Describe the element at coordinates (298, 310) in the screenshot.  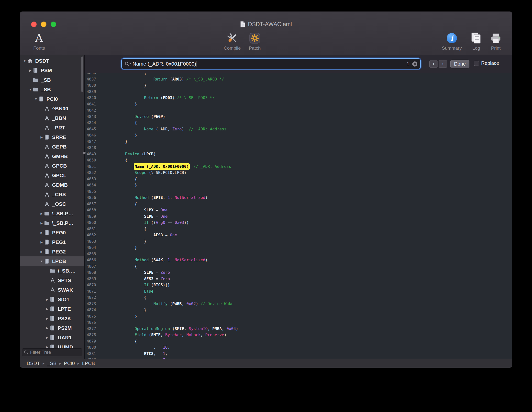
I see `code-line: 4874 }` at that location.